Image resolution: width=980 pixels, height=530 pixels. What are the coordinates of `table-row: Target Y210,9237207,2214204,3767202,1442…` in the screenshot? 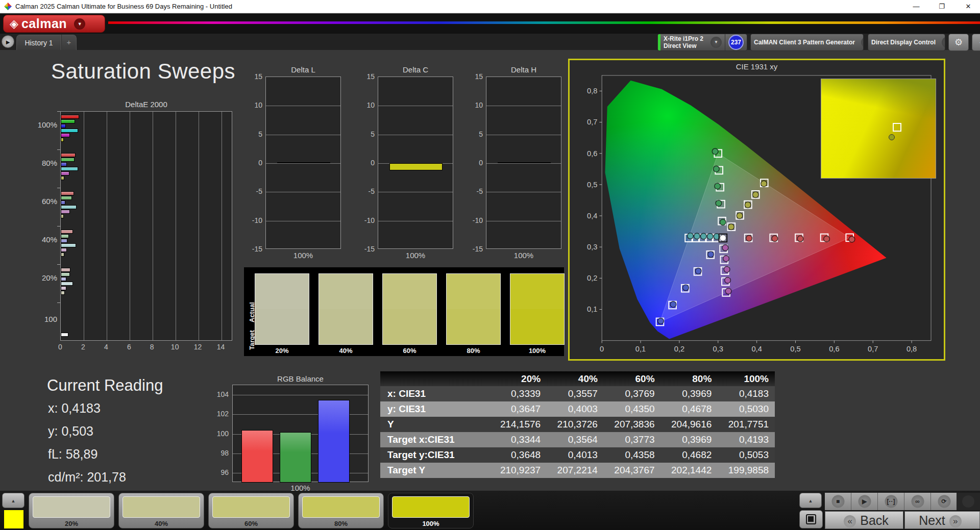 It's located at (578, 470).